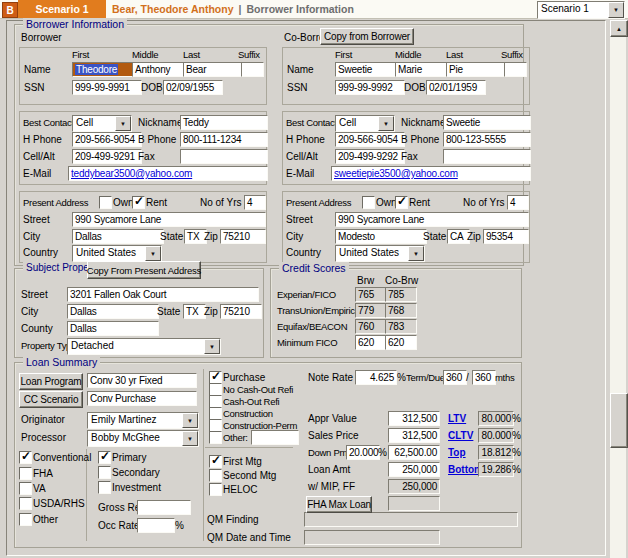 This screenshot has width=628, height=558. What do you see at coordinates (104, 472) in the screenshot?
I see `secondary-checkbox` at bounding box center [104, 472].